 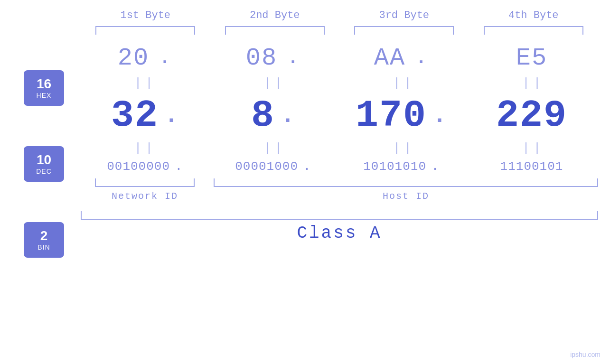 What do you see at coordinates (339, 196) in the screenshot?
I see `id-labels: Network ID Host ID` at bounding box center [339, 196].